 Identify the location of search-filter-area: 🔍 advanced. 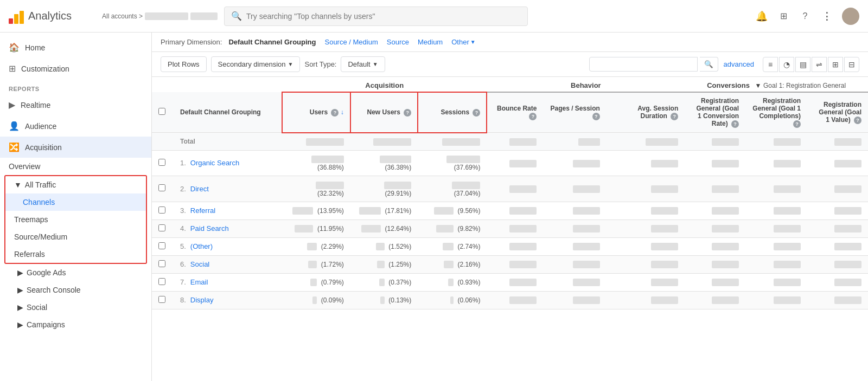
(672, 64).